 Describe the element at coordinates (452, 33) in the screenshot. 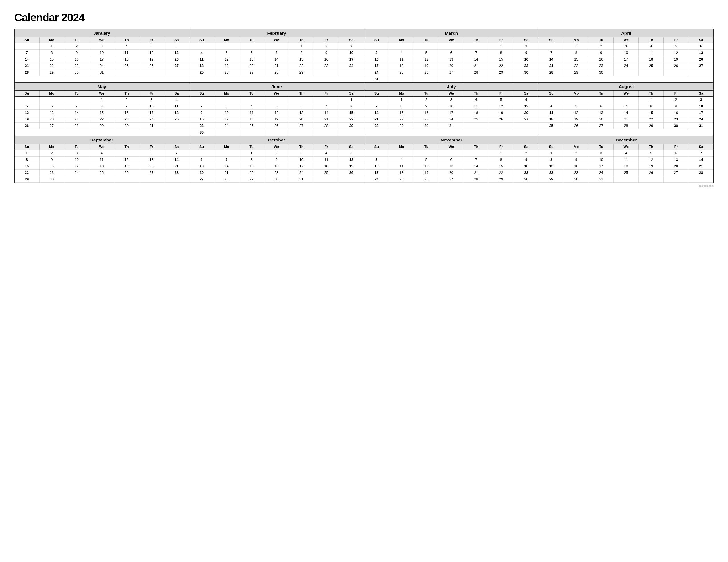

I see `month-title-march: March` at that location.